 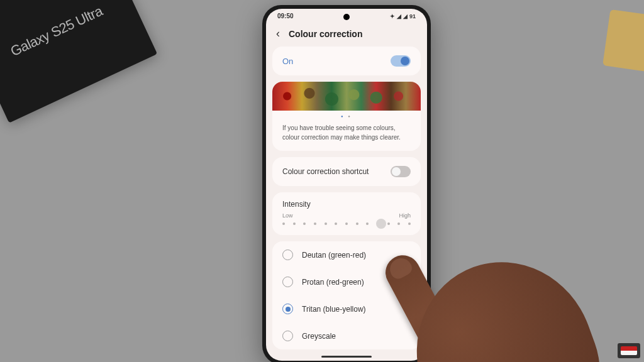 What do you see at coordinates (288, 62) in the screenshot?
I see `master-toggle-label: On` at bounding box center [288, 62].